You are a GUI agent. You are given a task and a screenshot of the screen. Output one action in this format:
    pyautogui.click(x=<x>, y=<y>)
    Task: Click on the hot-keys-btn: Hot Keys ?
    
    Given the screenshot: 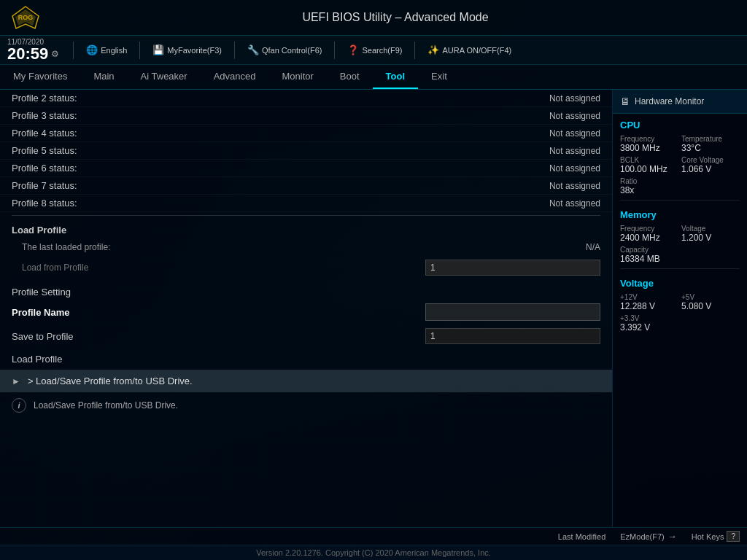 What is the action you would take?
    pyautogui.click(x=716, y=537)
    